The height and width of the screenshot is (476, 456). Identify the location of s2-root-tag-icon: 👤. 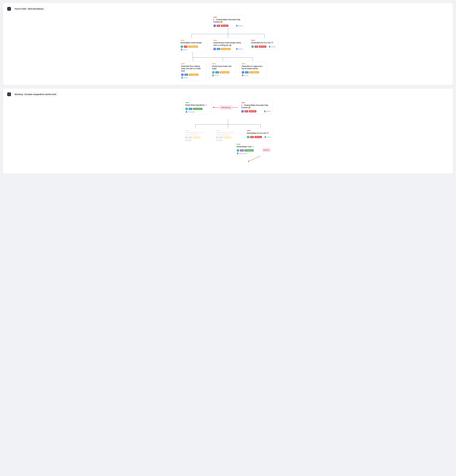
(265, 111).